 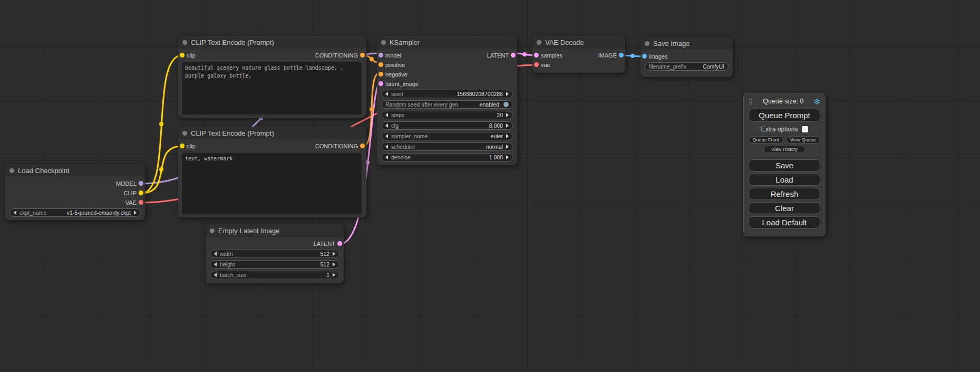 What do you see at coordinates (506, 104) in the screenshot?
I see `toggle-knob` at bounding box center [506, 104].